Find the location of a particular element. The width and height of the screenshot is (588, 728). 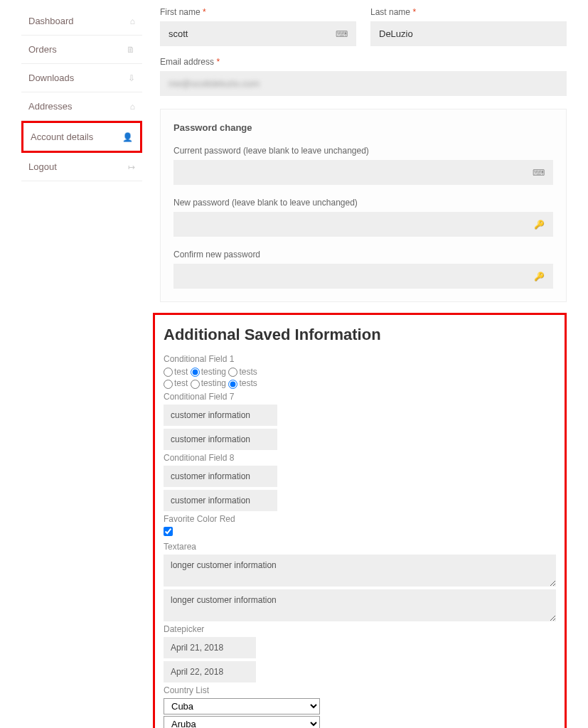

sidebar-item-logout: Logout ↦ is located at coordinates (82, 167).